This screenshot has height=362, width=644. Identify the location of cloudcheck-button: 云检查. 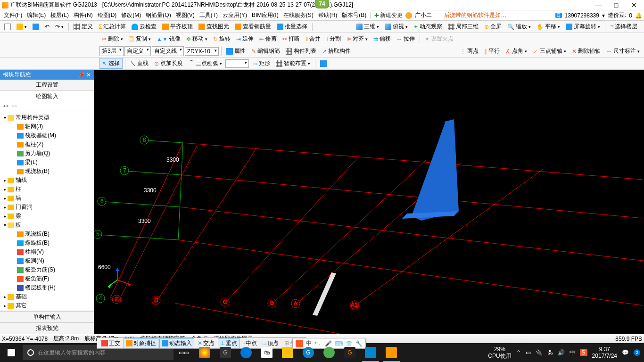
(144, 26).